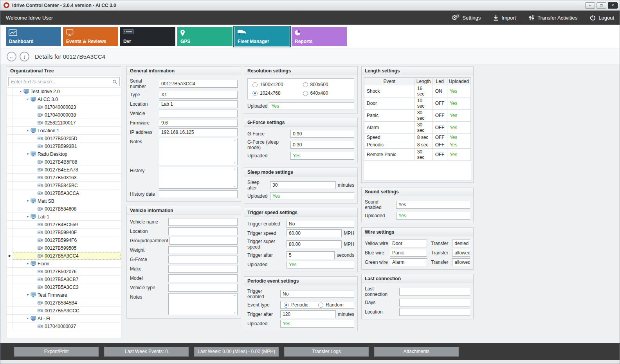  Describe the element at coordinates (418, 128) in the screenshot. I see `length-row-alarm: Alarm30 secOFFYes` at that location.